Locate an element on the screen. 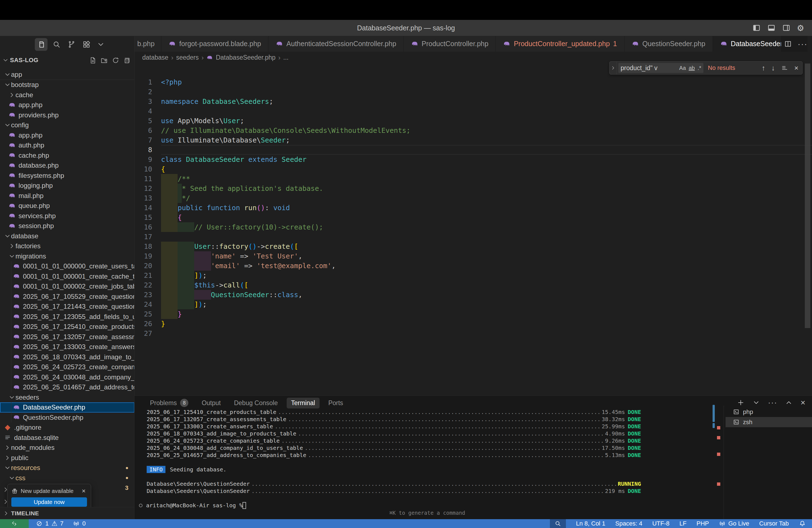 The height and width of the screenshot is (528, 812). panel-tab-problems: Problems8 is located at coordinates (169, 403).